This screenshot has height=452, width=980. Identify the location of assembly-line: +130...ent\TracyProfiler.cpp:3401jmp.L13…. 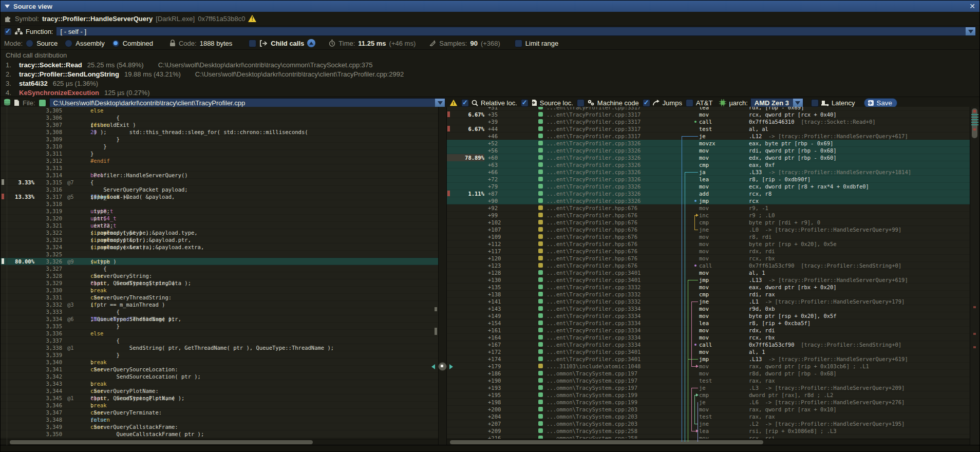
(708, 280).